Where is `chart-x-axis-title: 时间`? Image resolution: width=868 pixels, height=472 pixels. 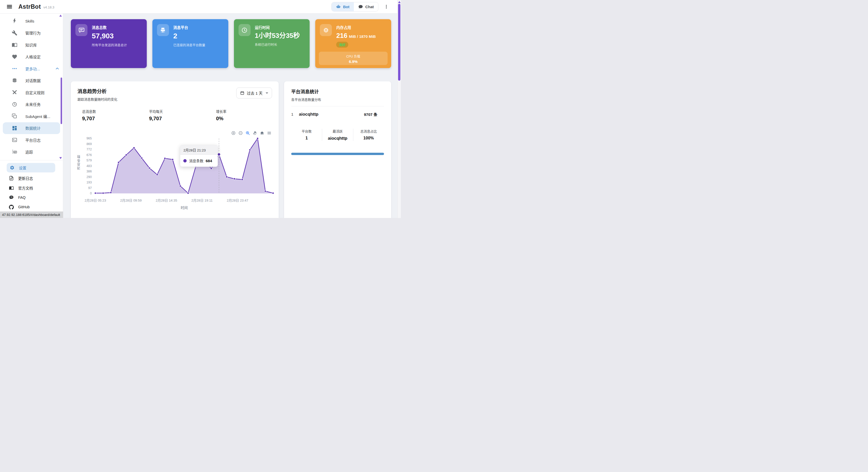
chart-x-axis-title: 时间 is located at coordinates (184, 208).